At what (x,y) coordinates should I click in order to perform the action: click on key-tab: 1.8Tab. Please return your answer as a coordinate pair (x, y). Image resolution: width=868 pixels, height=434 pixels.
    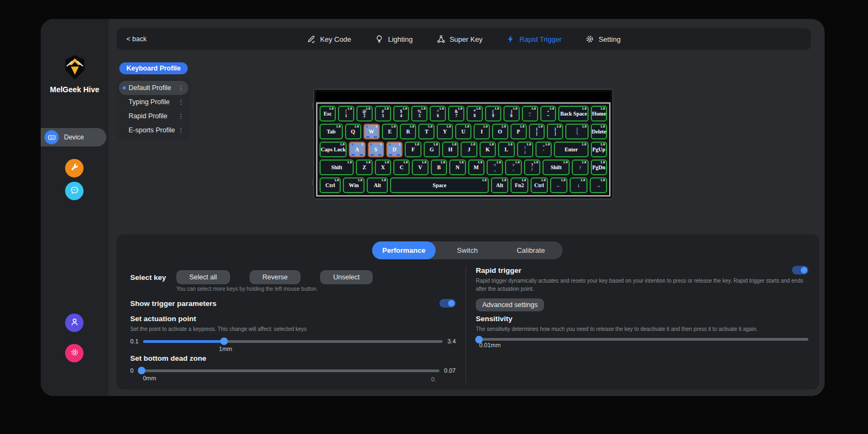
    Looking at the image, I should click on (331, 131).